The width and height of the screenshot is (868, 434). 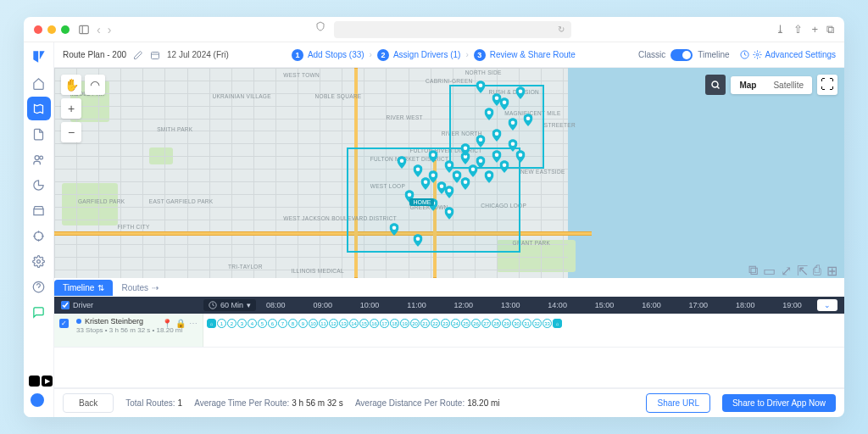 I want to click on stop-chip: 14, so click(x=354, y=324).